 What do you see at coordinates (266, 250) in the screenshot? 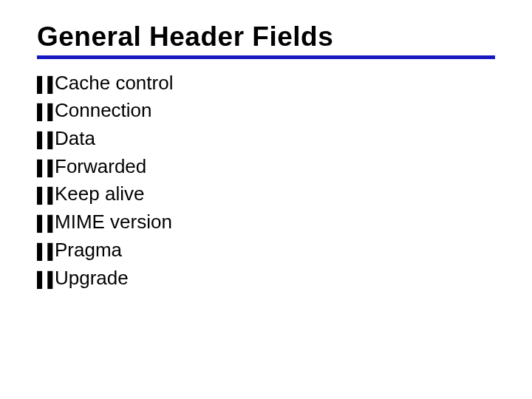
I see `list-item: ▌▌ Pragma` at bounding box center [266, 250].